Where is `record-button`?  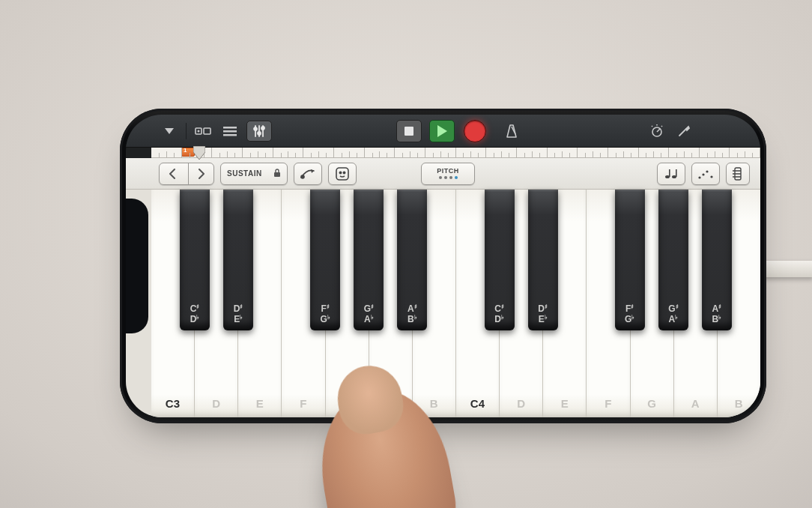
record-button is located at coordinates (475, 131).